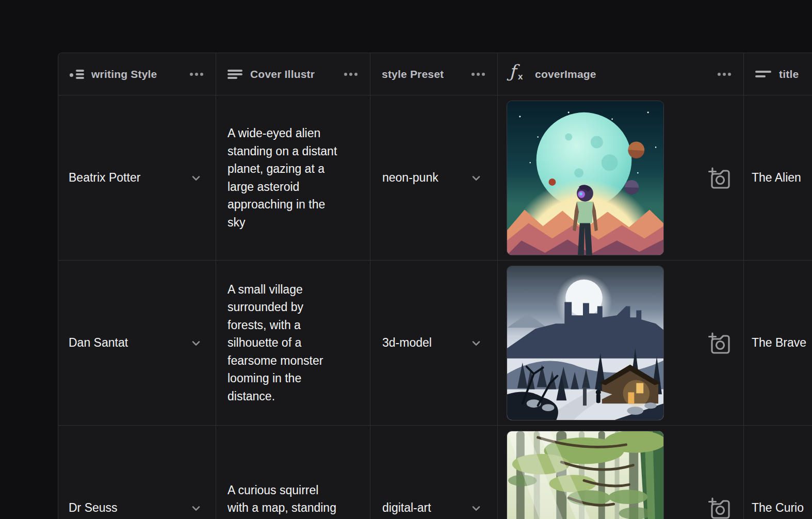 Image resolution: width=812 pixels, height=519 pixels. Describe the element at coordinates (137, 178) in the screenshot. I see `cell-writing-style-row-1: Beatrix Potter` at that location.